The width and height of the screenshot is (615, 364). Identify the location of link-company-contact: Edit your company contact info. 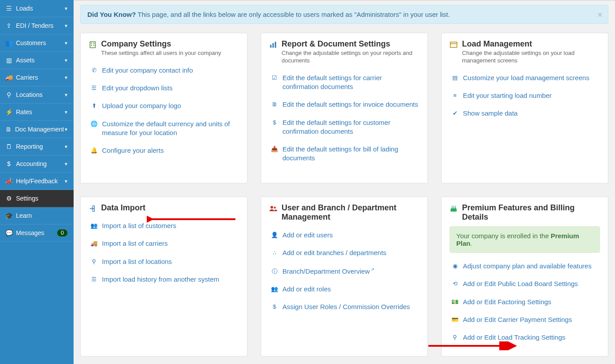
(147, 70).